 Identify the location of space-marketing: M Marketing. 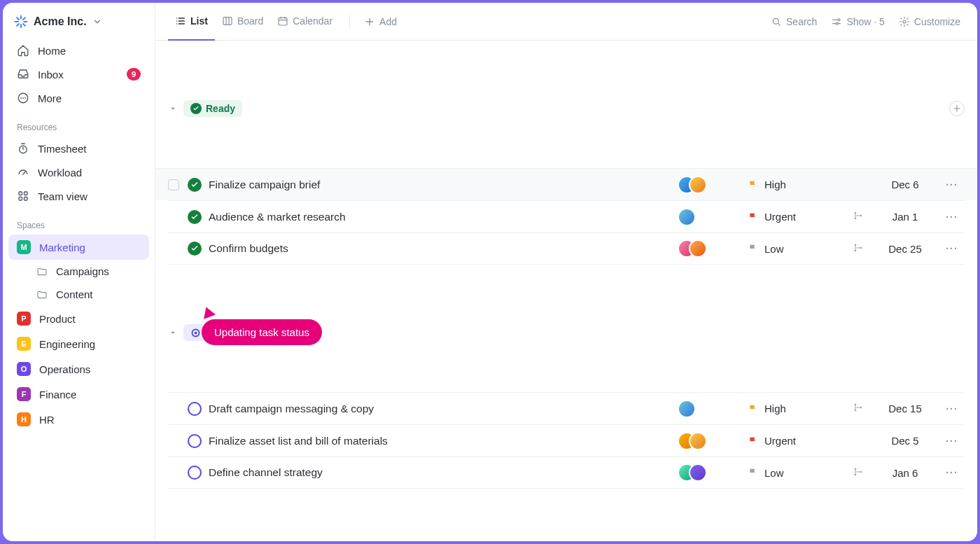
(78, 247).